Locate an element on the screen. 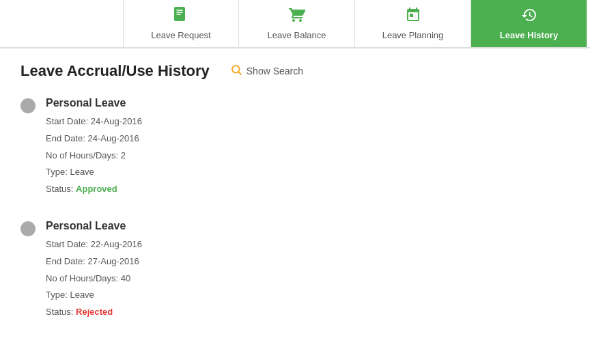  start-date-label-1: Start Date: is located at coordinates (67, 122).